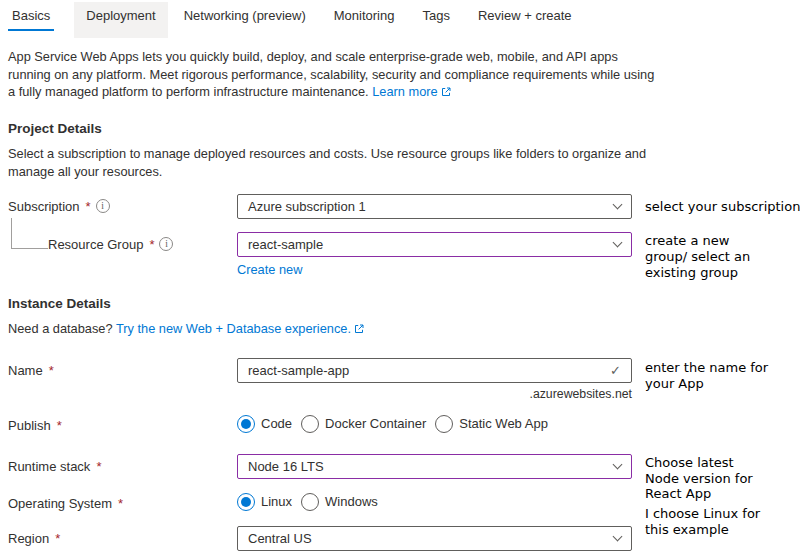 The image size is (800, 551). What do you see at coordinates (364, 424) in the screenshot?
I see `radio-option-docker-container: Docker Container` at bounding box center [364, 424].